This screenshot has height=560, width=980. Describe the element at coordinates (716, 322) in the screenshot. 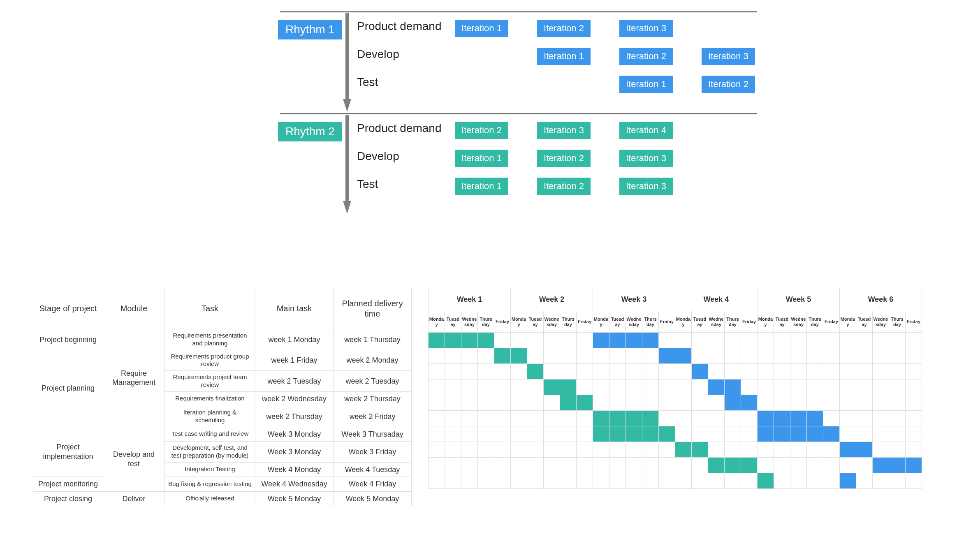

I see `gantt-day-header: Wednesday` at that location.